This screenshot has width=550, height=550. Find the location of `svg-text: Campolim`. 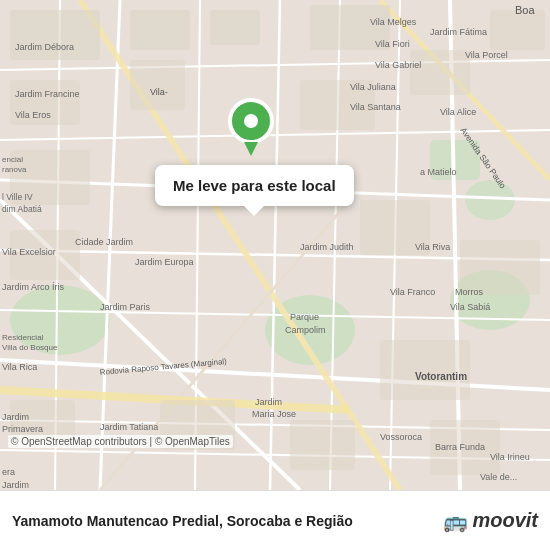

svg-text: Campolim is located at coordinates (306, 330).